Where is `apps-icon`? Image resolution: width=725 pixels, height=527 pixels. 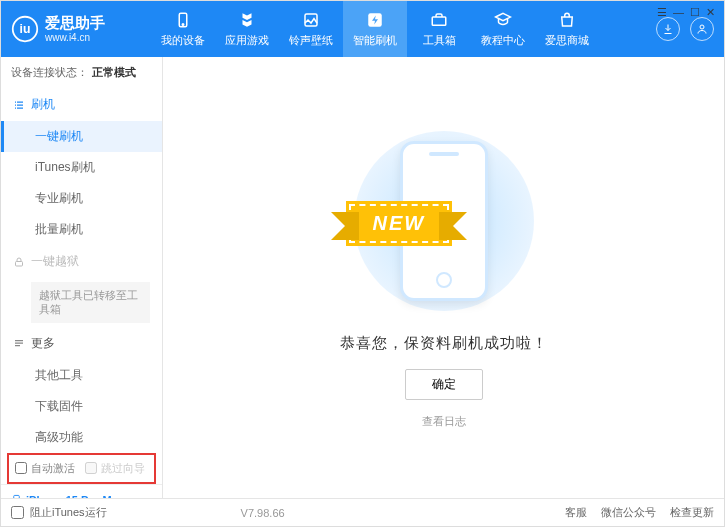
apps-icon is located at coordinates (247, 20).